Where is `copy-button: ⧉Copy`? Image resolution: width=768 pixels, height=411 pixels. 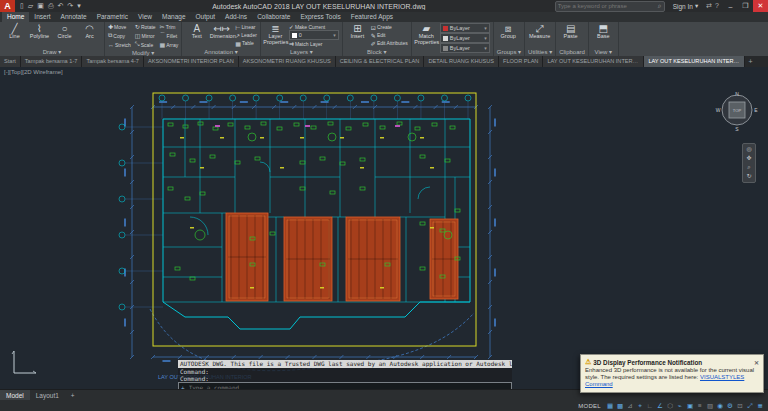
copy-button: ⧉Copy is located at coordinates (120, 36).